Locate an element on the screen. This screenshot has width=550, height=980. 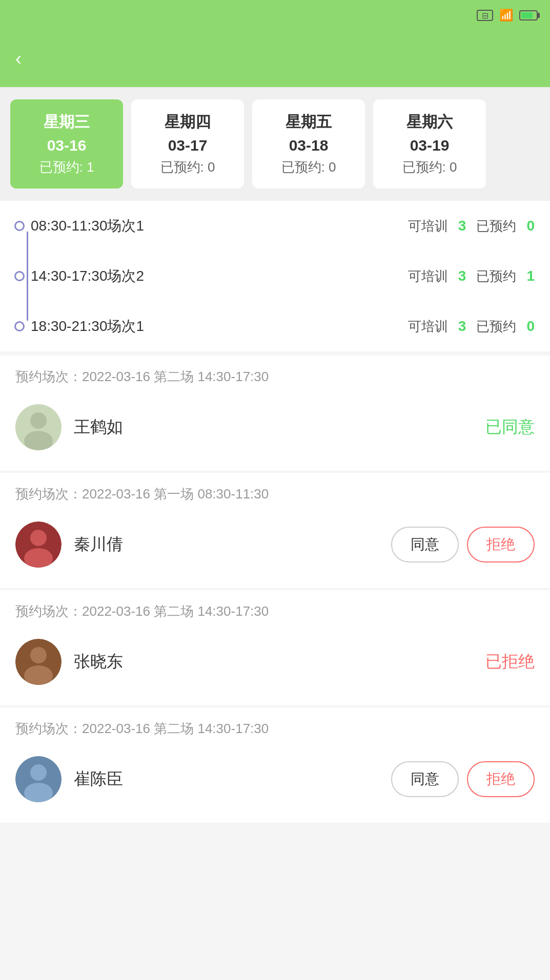
header: ‹ is located at coordinates (275, 59).